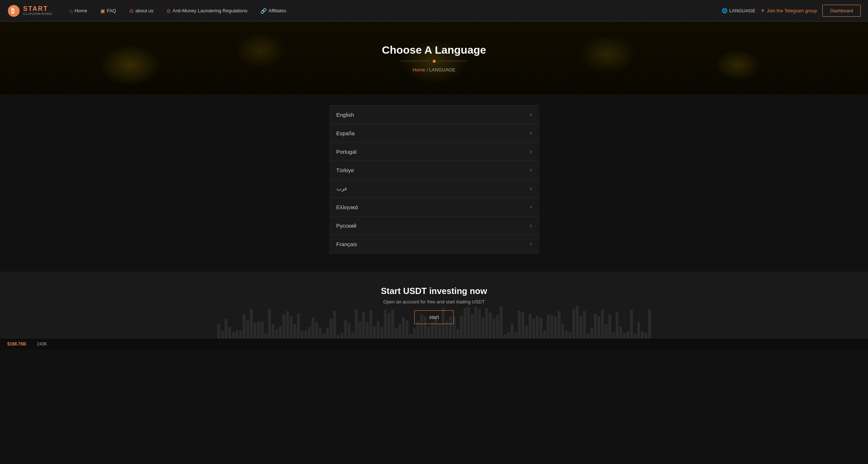 This screenshot has height=464, width=868. Describe the element at coordinates (207, 11) in the screenshot. I see `nav-aml: ⊙ Anti-Money Laundering Regulations` at that location.